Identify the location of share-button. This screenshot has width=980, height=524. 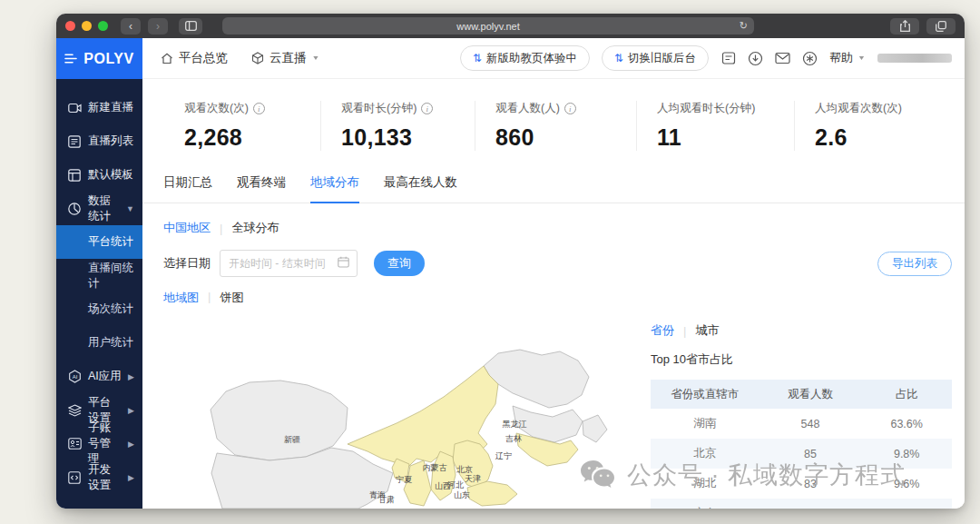
(905, 26).